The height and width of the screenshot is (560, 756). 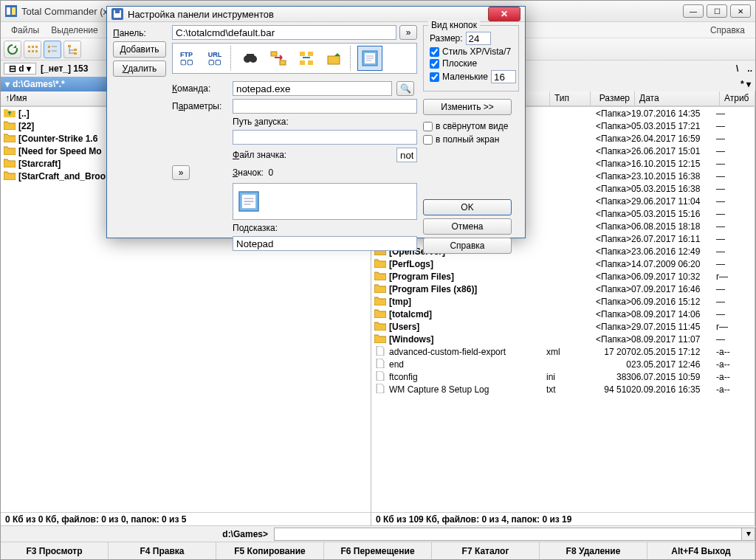 I want to click on strip-ftp-icon: FTP▢▢, so click(x=187, y=58).